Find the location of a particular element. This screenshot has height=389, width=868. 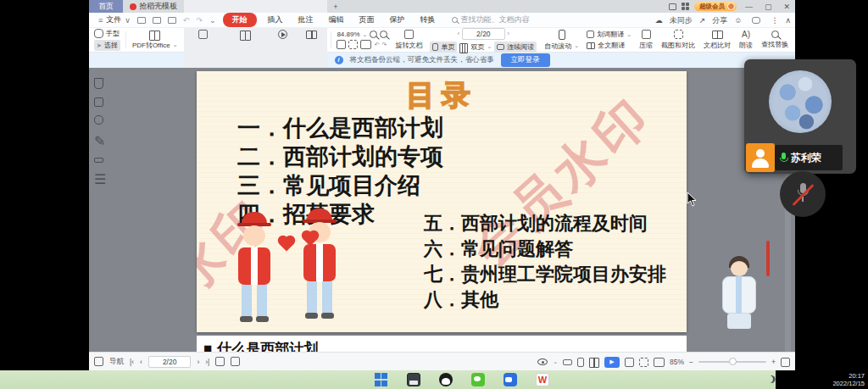

double-page-button: 双页⌄ is located at coordinates (476, 47).